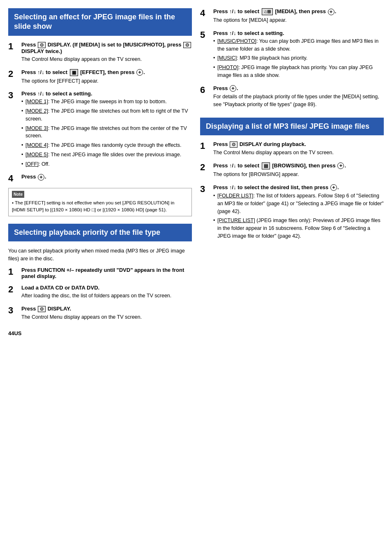 This screenshot has width=392, height=556. Describe the element at coordinates (187, 45) in the screenshot. I see `display-icon-1b: ⊙` at that location.